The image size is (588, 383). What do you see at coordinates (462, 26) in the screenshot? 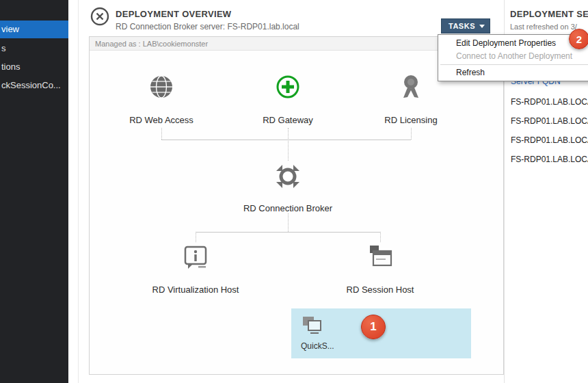
I see `tasks-button-label: TASKS` at bounding box center [462, 26].